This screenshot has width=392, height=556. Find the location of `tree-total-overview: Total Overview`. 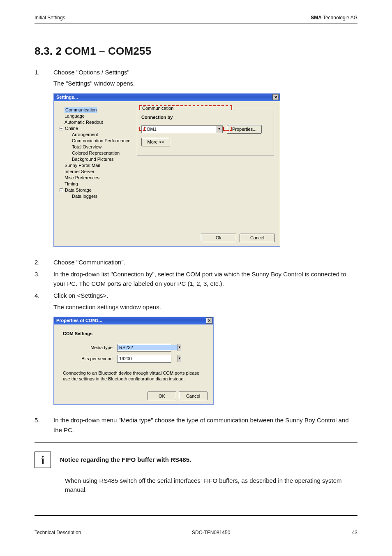

tree-total-overview: Total Overview is located at coordinates (97, 147).